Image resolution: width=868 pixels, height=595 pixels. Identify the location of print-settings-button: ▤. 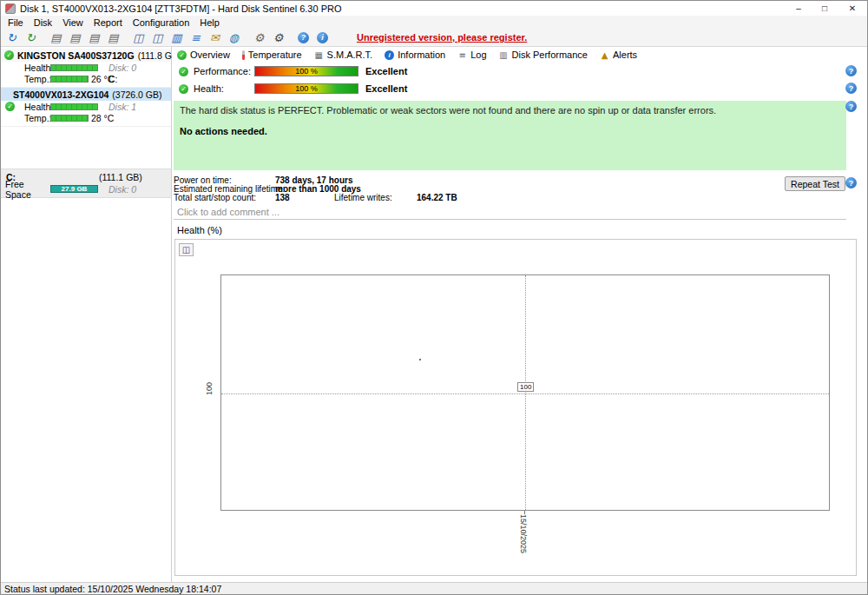
(113, 38).